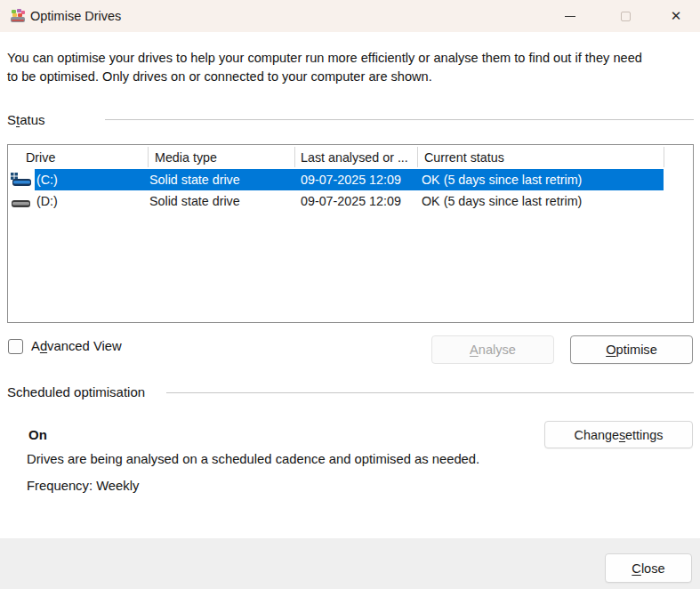 This screenshot has width=700, height=589. I want to click on column-header-last-analysed: Last analysed or ..., so click(357, 157).